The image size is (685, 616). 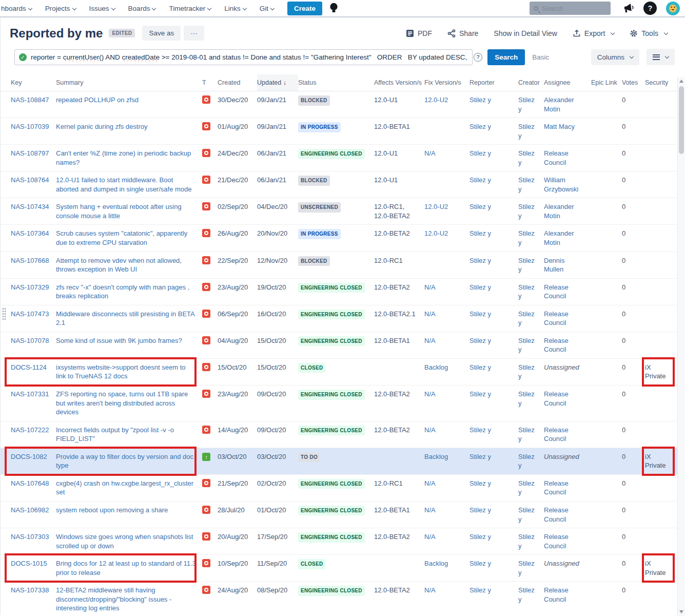 I want to click on column-header-security: Security, so click(x=660, y=83).